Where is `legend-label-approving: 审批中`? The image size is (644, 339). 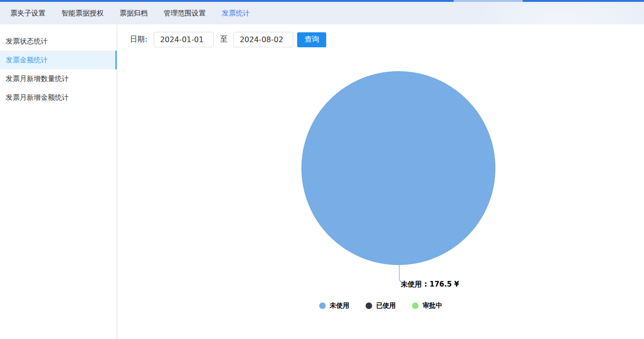
legend-label-approving: 审批中 is located at coordinates (433, 306).